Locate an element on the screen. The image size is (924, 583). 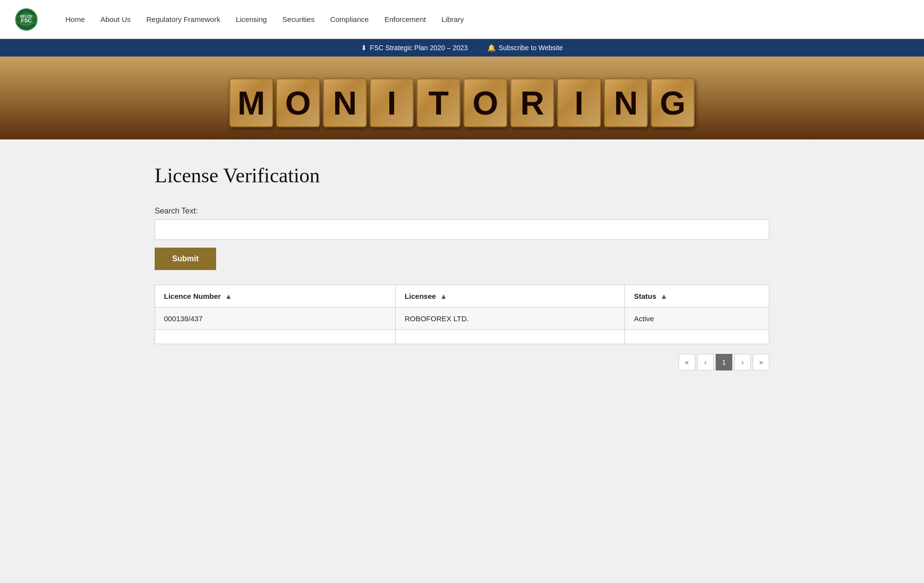
col-licence-number-label: Licence Number is located at coordinates (192, 296).